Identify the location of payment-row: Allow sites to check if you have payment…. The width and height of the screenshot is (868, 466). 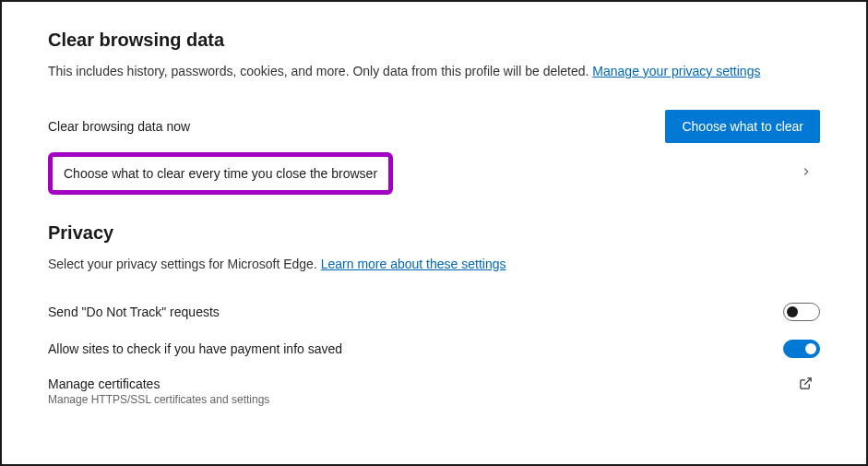
(434, 349).